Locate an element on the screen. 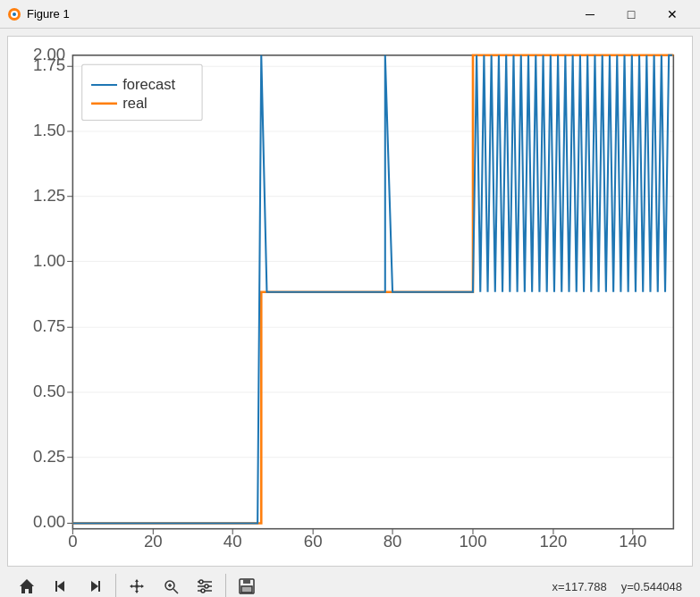 This screenshot has height=597, width=700. svg-text: 140 is located at coordinates (633, 542).